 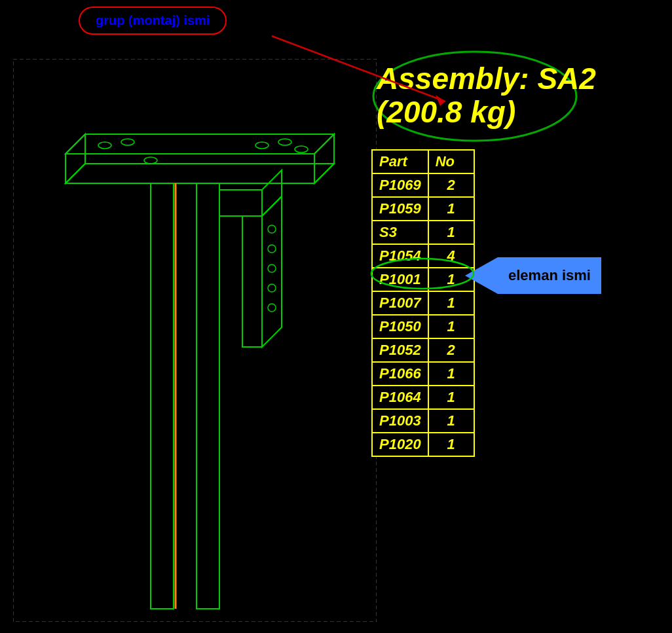 What do you see at coordinates (423, 209) in the screenshot?
I see `table-row: P10591` at bounding box center [423, 209].